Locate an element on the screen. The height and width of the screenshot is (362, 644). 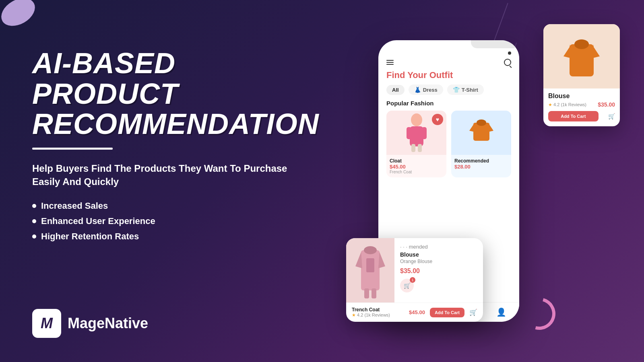
cart-badge: 1 is located at coordinates (413, 280).